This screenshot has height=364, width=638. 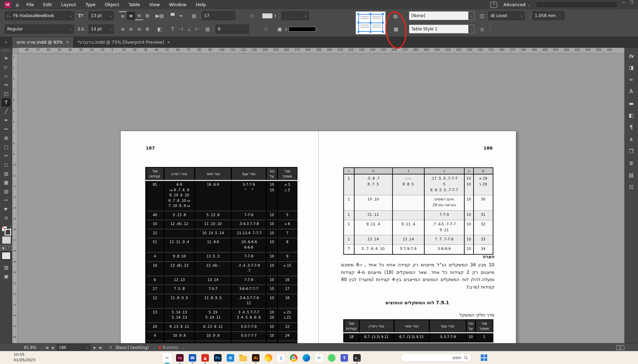 I want to click on table-header-cell: טורי אזור, so click(x=412, y=326).